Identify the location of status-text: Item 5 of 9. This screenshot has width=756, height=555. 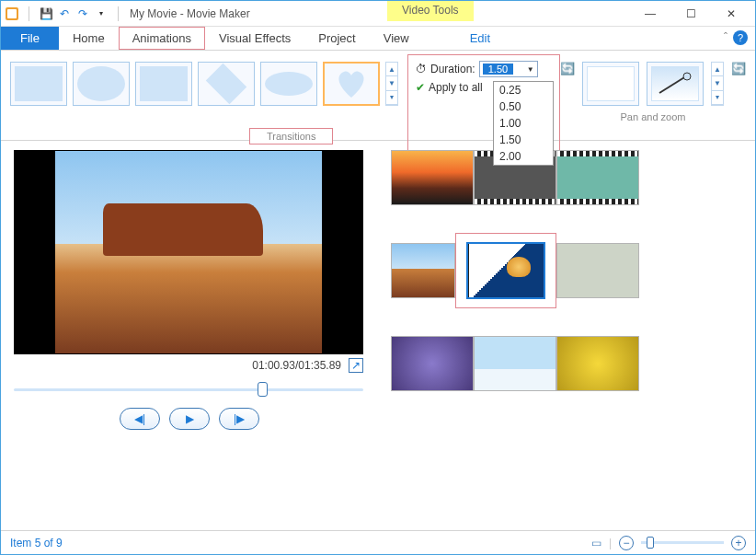
(37, 543).